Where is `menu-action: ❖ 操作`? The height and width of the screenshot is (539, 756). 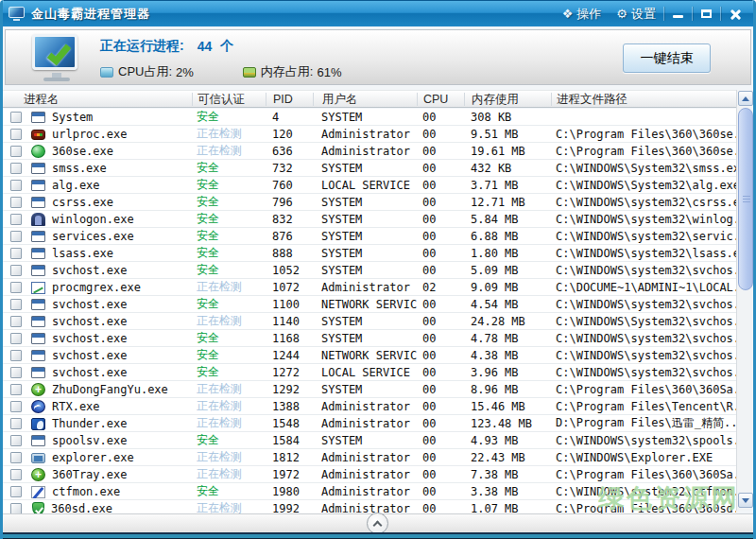
menu-action: ❖ 操作 is located at coordinates (582, 14).